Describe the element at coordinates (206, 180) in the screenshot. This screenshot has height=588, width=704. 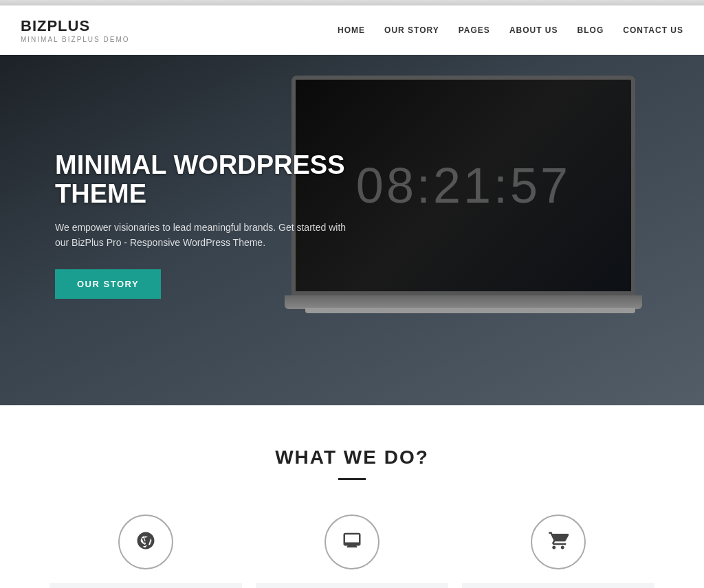
I see `hero-title: MINIMAL WORDPRESS THEME` at that location.